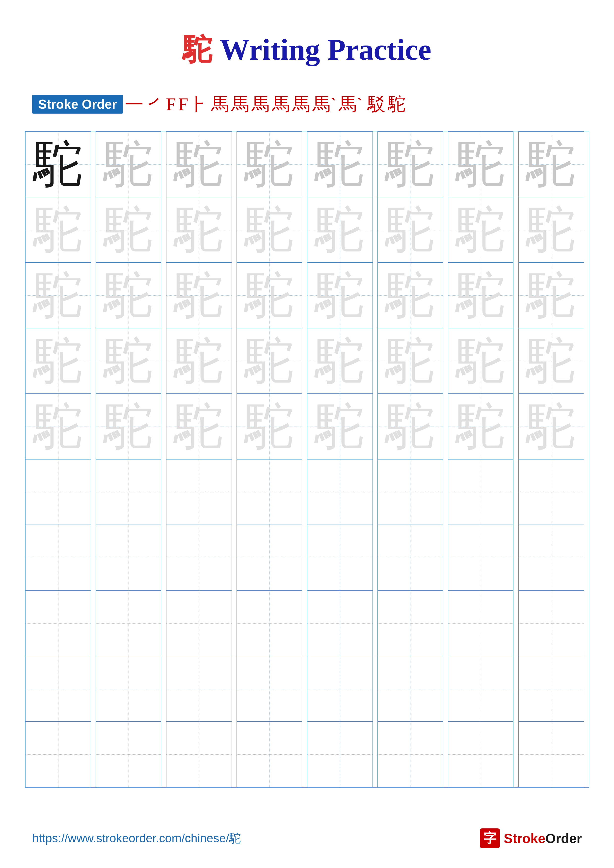 This screenshot has height=868, width=614. I want to click on grid-cell-r2c2: 駝, so click(129, 230).